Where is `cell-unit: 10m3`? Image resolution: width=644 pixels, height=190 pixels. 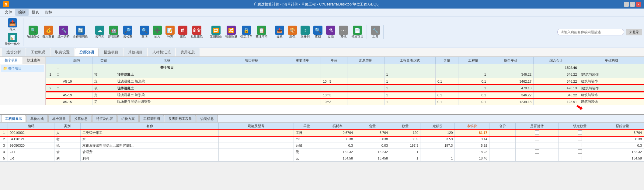
cell-unit: 10m3 is located at coordinates (334, 102).